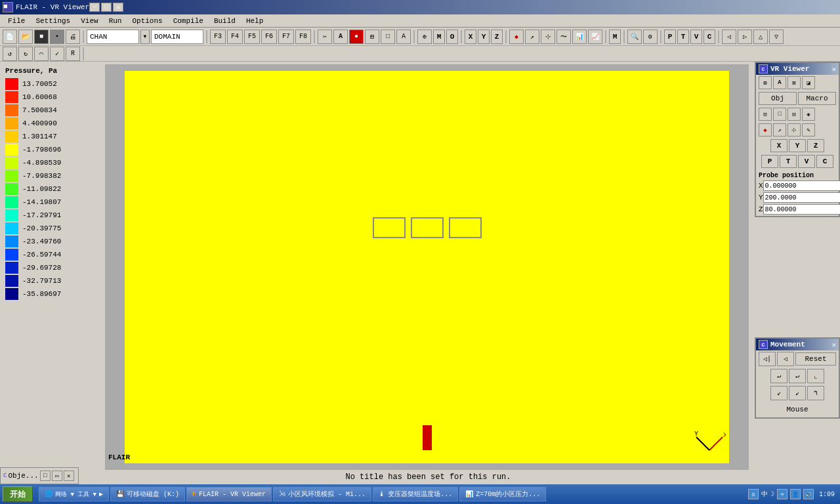 Image resolution: width=840 pixels, height=504 pixels. I want to click on mov-btn-3: ↵, so click(779, 376).